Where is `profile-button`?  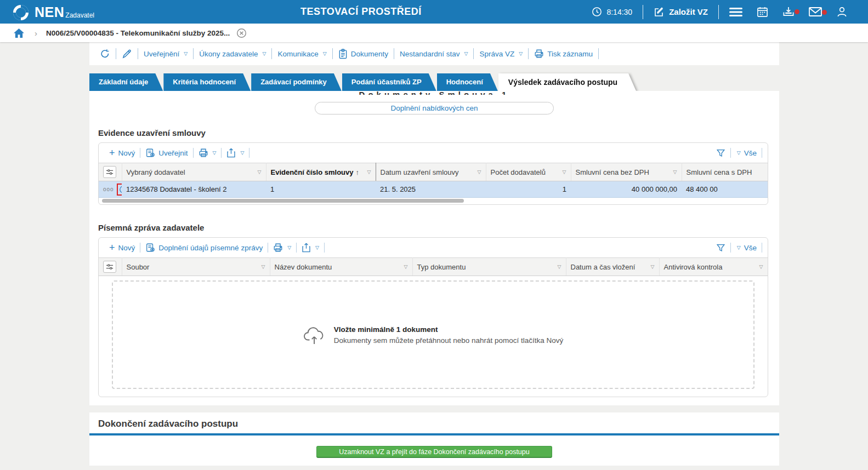 profile-button is located at coordinates (842, 12).